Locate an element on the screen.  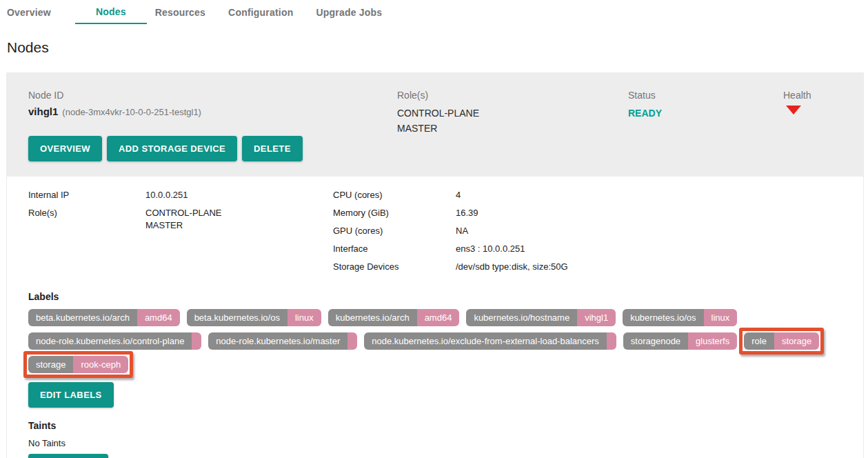
label-chip: beta.kubernetes.io/oslinux is located at coordinates (254, 317).